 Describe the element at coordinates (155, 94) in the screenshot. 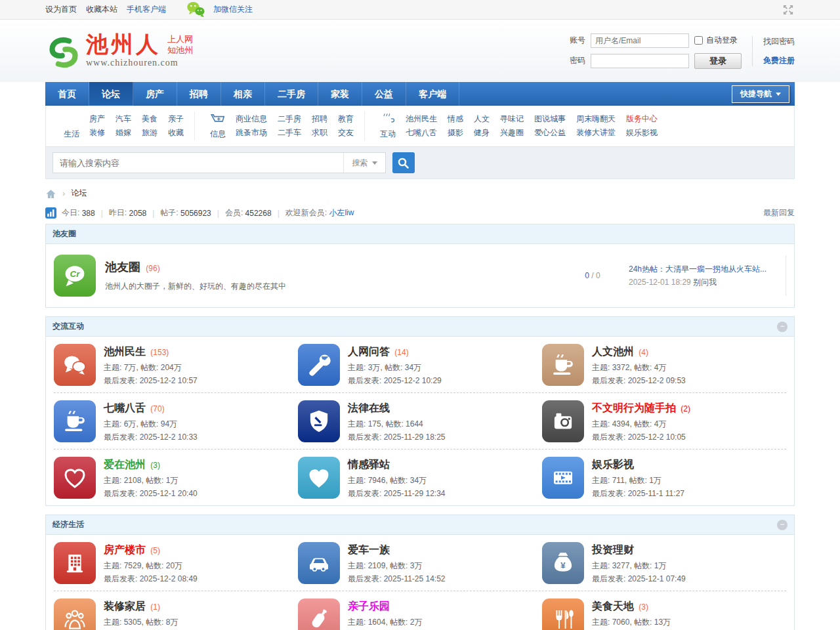

I see `nav-tab: 房产` at that location.